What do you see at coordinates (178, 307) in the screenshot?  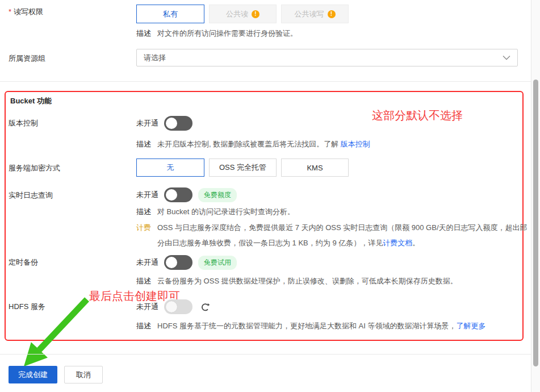 I see `hdfs-toggle` at bounding box center [178, 307].